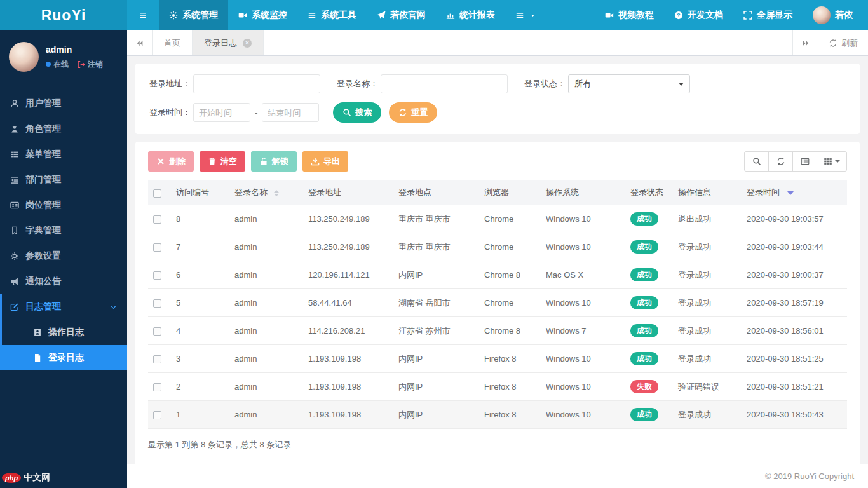 The image size is (868, 488). I want to click on sidebar-item-params: 参数设置, so click(64, 256).